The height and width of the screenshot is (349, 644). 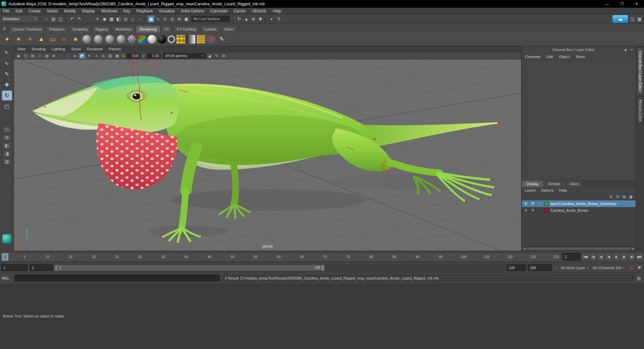 I want to click on current-frame-marker: 1, so click(x=5, y=257).